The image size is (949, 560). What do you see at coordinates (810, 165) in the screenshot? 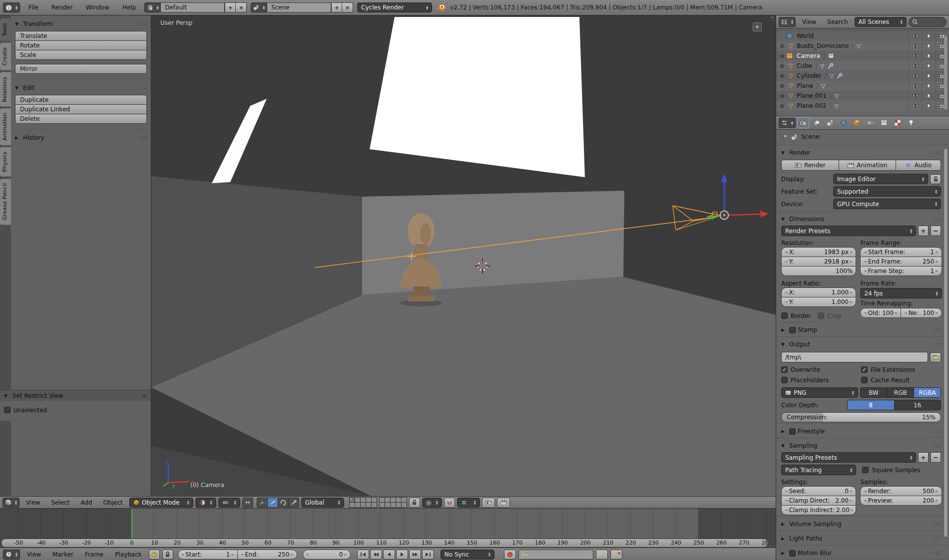
I see `render-still-button: Render` at bounding box center [810, 165].